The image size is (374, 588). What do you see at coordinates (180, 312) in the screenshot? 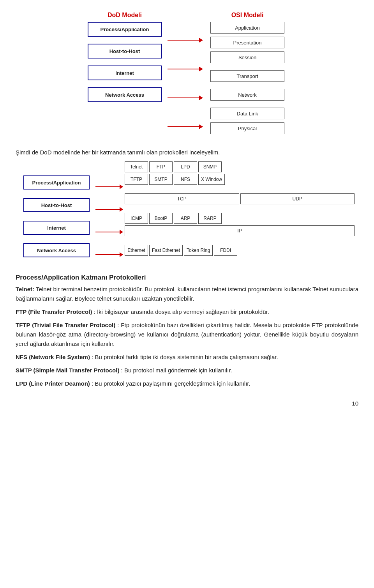
I see `ftp-text: : İki bilgisayar arasında dosya alıp ver…` at bounding box center [180, 312].